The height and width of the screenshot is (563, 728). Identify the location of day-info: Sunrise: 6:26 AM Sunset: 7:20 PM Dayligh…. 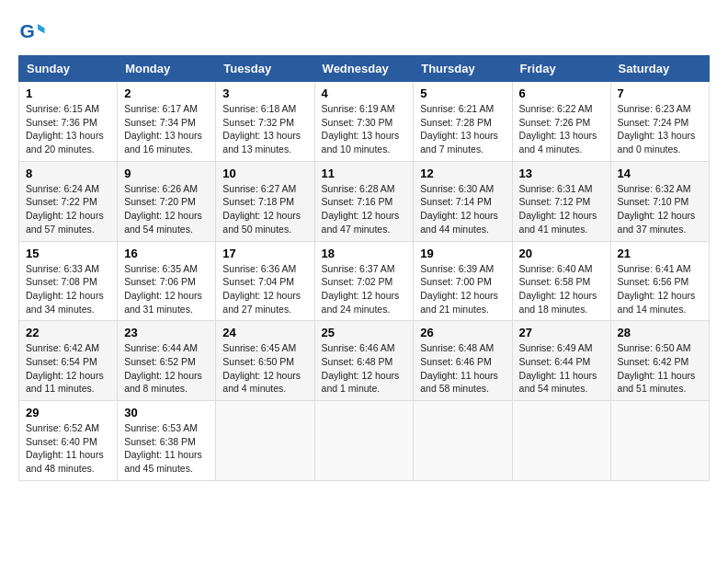
(166, 210).